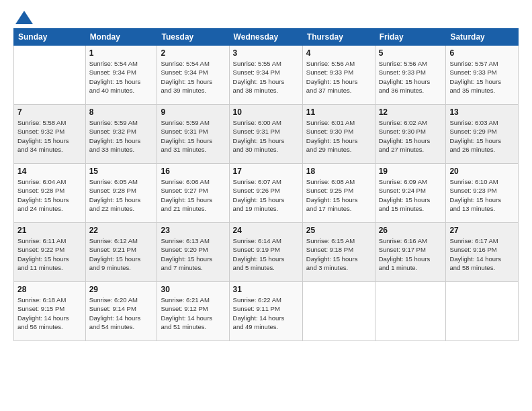 This screenshot has width=532, height=411. I want to click on day-info: Sunrise: 6:21 AM Sunset: 9:12 PM Dayligh…, so click(193, 313).